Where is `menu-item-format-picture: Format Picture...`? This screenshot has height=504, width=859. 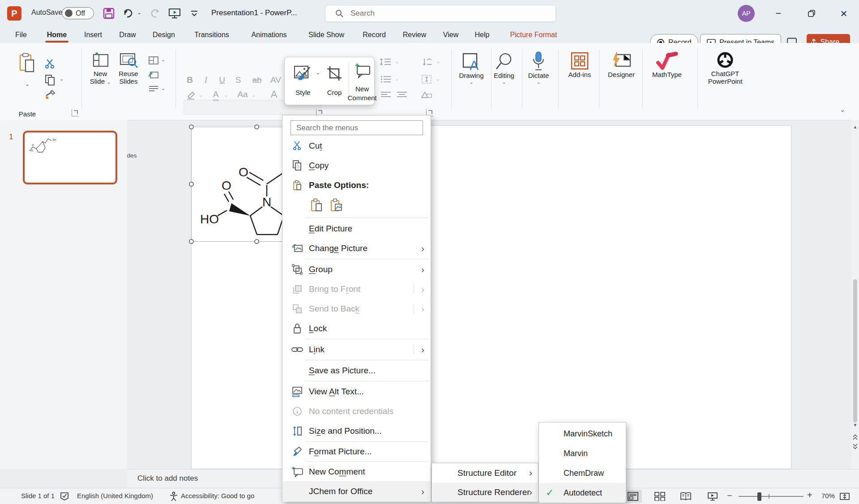
menu-item-format-picture: Format Picture... is located at coordinates (356, 452).